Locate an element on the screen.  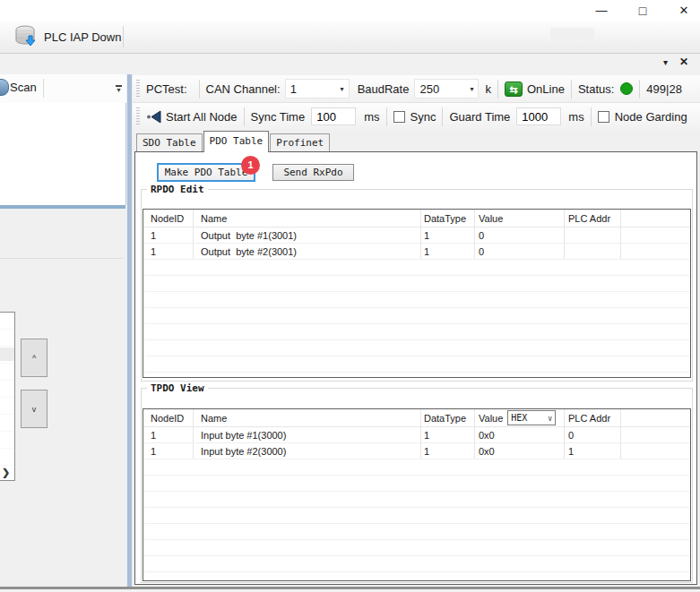
cell-value: 0x0 is located at coordinates (519, 451).